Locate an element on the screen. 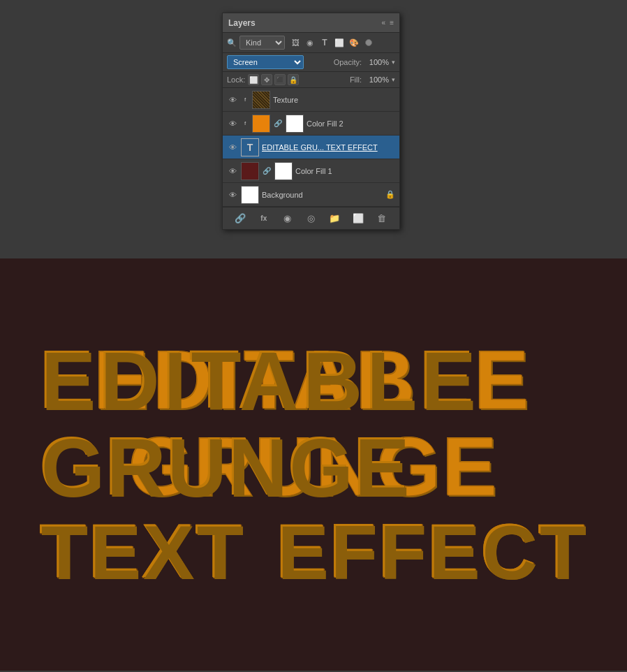 This screenshot has width=627, height=672. grunge-text-line1: EDITABLE is located at coordinates (314, 381).